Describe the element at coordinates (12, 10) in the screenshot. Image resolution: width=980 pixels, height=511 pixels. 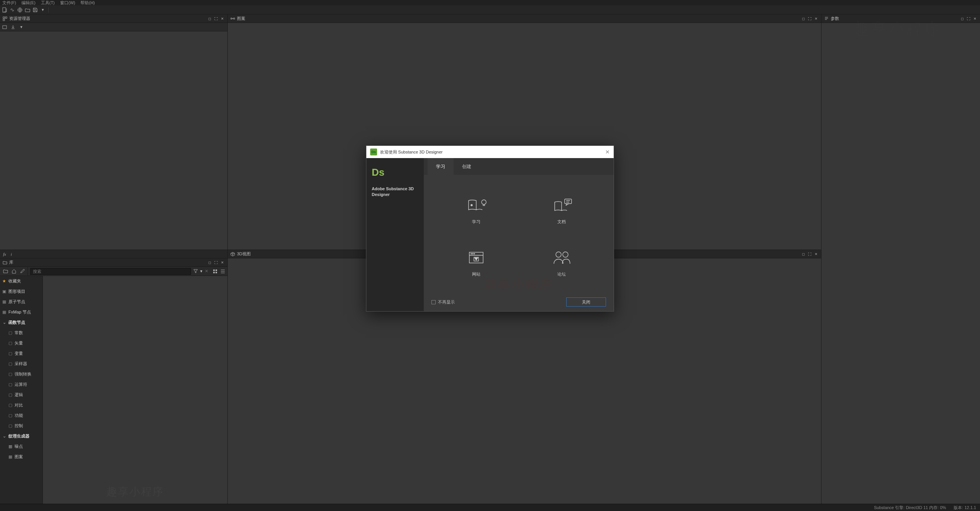
I see `link-icon` at that location.